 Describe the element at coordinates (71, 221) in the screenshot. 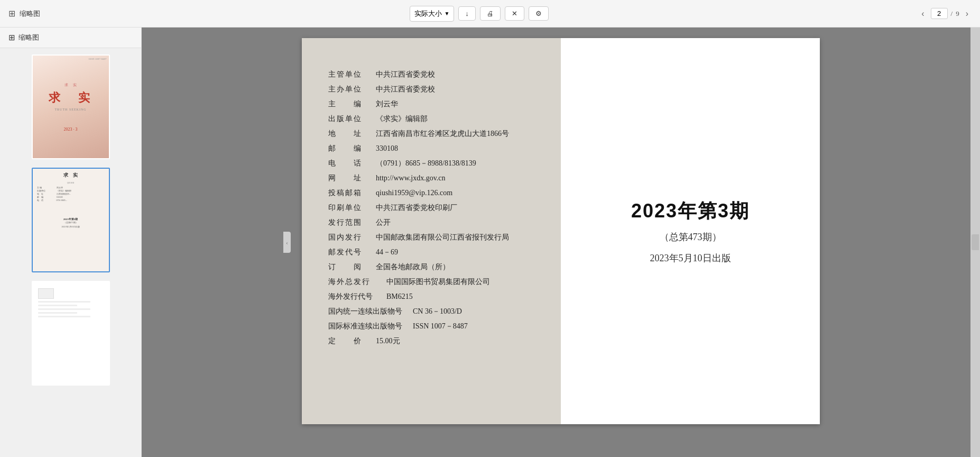

I see `thumbnail-2: 求 实 QIUSHI 主 编 刘云华 出版单位 《求实》编辑部 地 址 江西省` at that location.